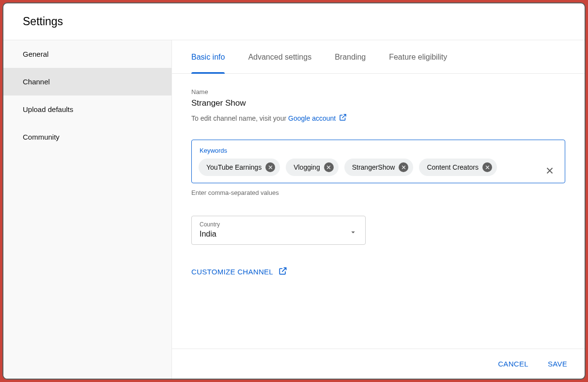 The image size is (588, 382). What do you see at coordinates (312, 167) in the screenshot?
I see `keyword-chip: Vlogging ✕` at bounding box center [312, 167].